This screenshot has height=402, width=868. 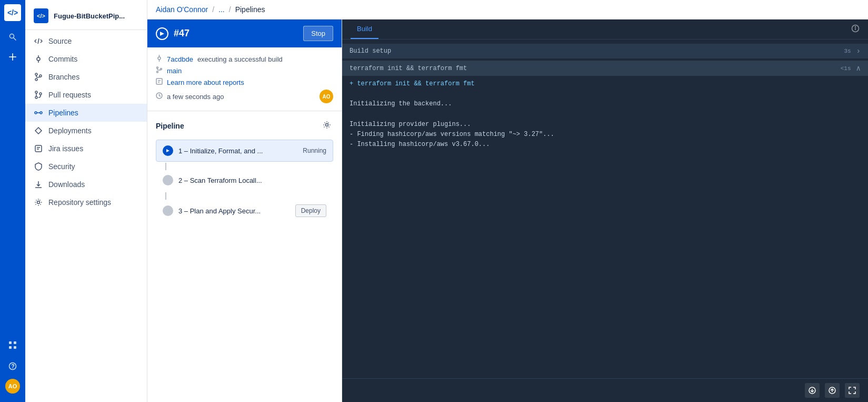 What do you see at coordinates (38, 131) in the screenshot?
I see `deployments-icon` at bounding box center [38, 131].